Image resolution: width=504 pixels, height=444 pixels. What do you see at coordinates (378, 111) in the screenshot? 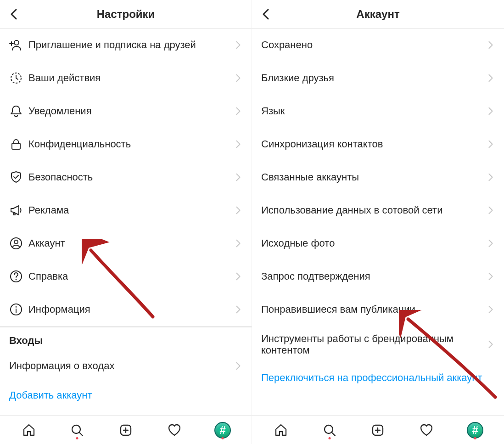
I see `account-row-language: Язык` at bounding box center [378, 111].